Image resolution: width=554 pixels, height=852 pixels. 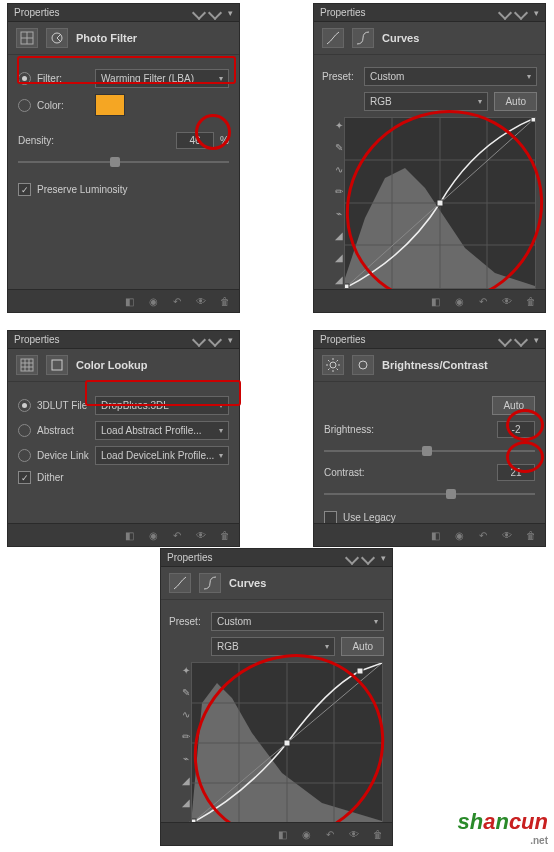 I want to click on percent-label: %, so click(x=224, y=140).